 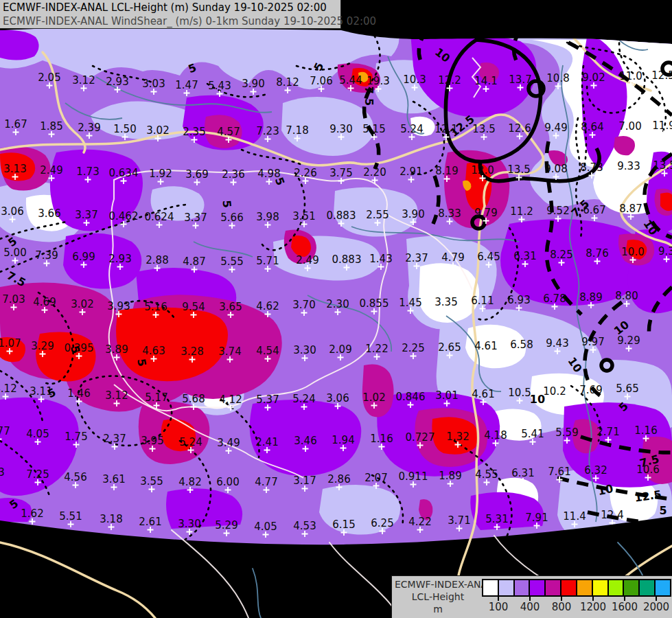 I want to click on station-value: 3.13, so click(x=15, y=169).